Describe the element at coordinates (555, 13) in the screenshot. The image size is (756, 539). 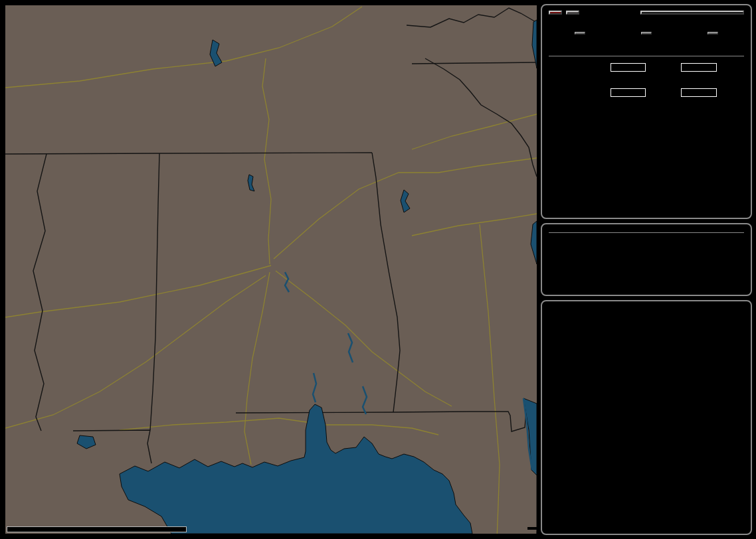
I see `strike-toggle-button` at that location.